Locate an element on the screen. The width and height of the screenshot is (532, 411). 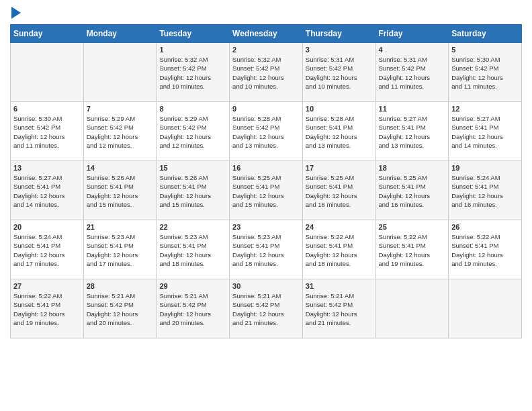
day-number: 15 is located at coordinates (193, 168).